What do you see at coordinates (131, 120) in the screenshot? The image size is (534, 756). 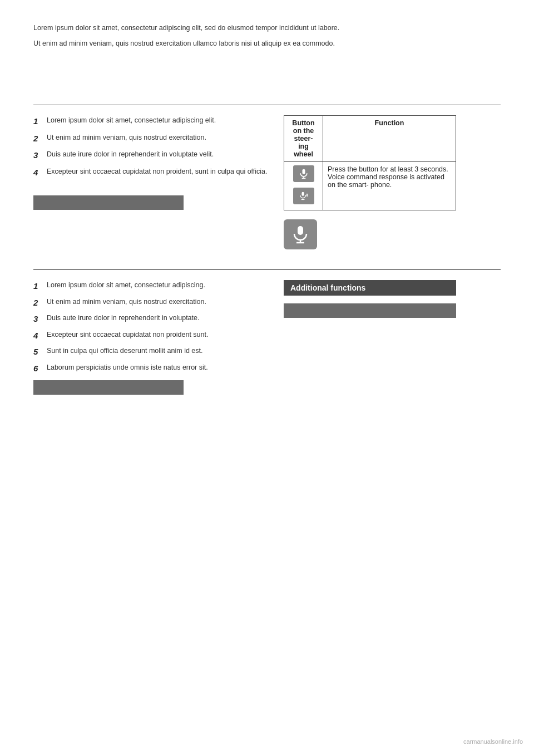 I see `list-text-1: Lorem ipsum dolor sit amet, consectetur …` at bounding box center [131, 120].